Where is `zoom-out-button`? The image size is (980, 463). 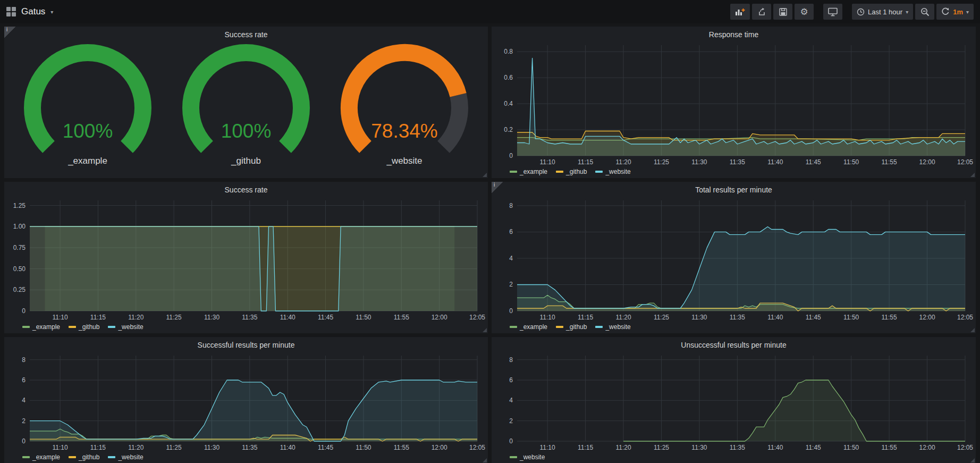
zoom-out-button is located at coordinates (925, 12).